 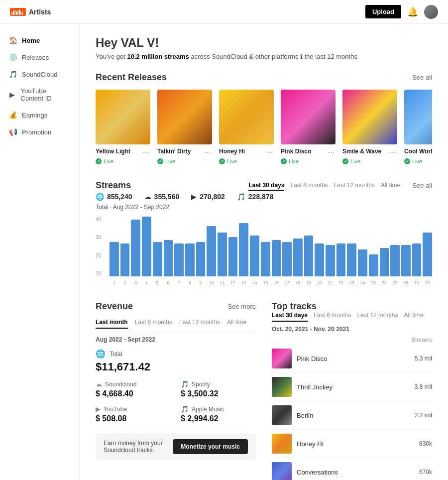 I want to click on top-tracks-tab: Last 6 months, so click(x=333, y=317).